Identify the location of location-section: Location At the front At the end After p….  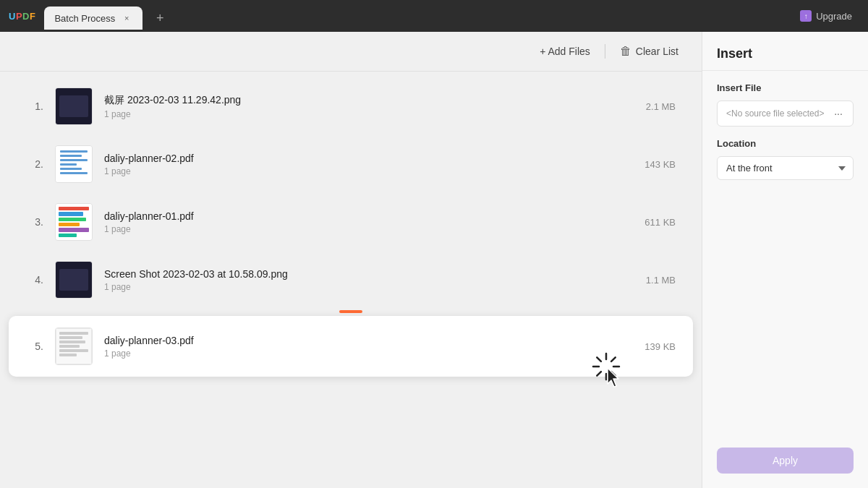
(786, 165).